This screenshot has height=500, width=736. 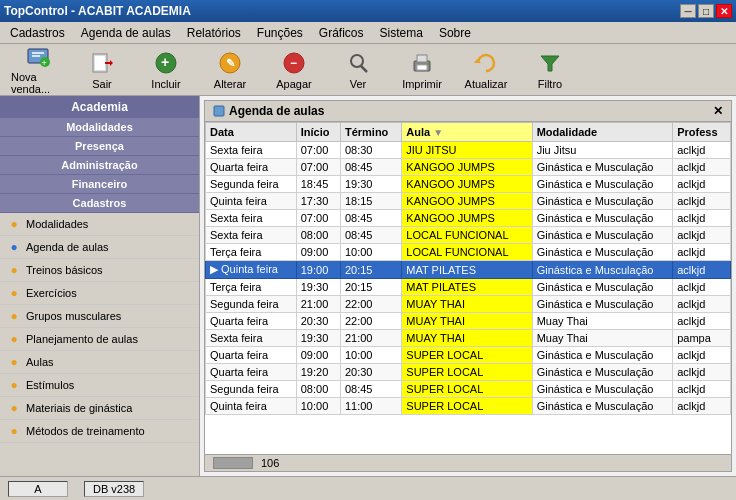 I want to click on sidebar-section-cadastros: Cadastros, so click(x=100, y=204).